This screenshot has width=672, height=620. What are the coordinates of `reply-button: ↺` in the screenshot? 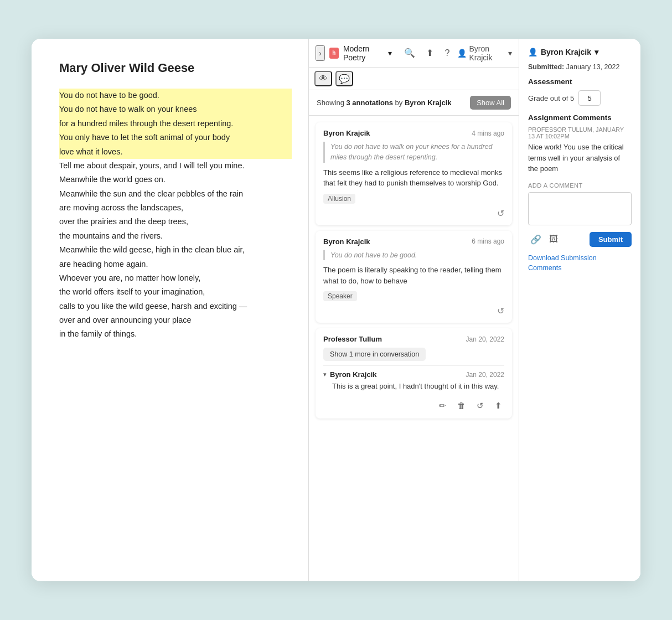 It's located at (480, 406).